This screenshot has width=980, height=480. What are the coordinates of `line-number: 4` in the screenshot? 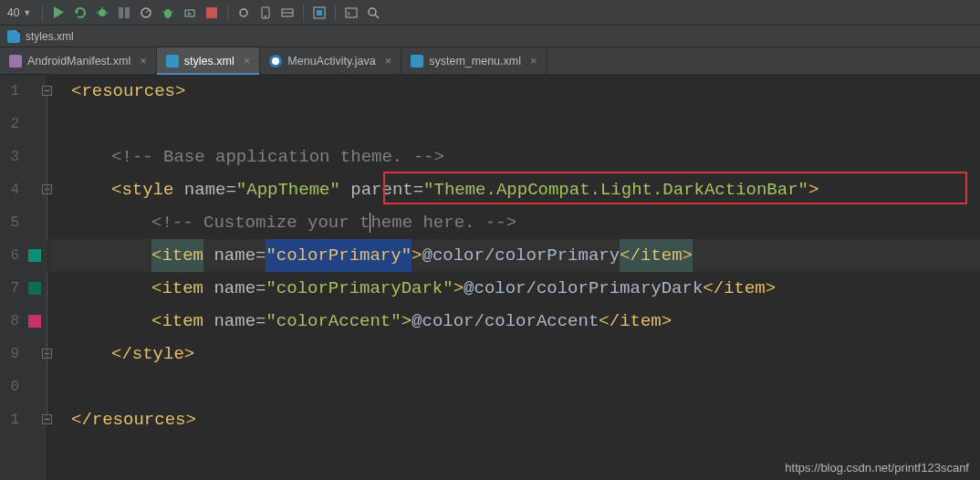 It's located at (11, 190).